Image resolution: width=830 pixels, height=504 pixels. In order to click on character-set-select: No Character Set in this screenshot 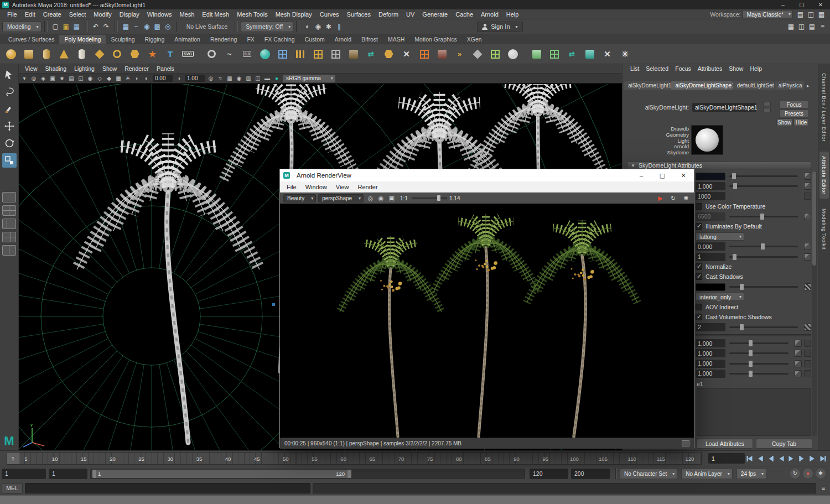, I will do `click(649, 474)`.